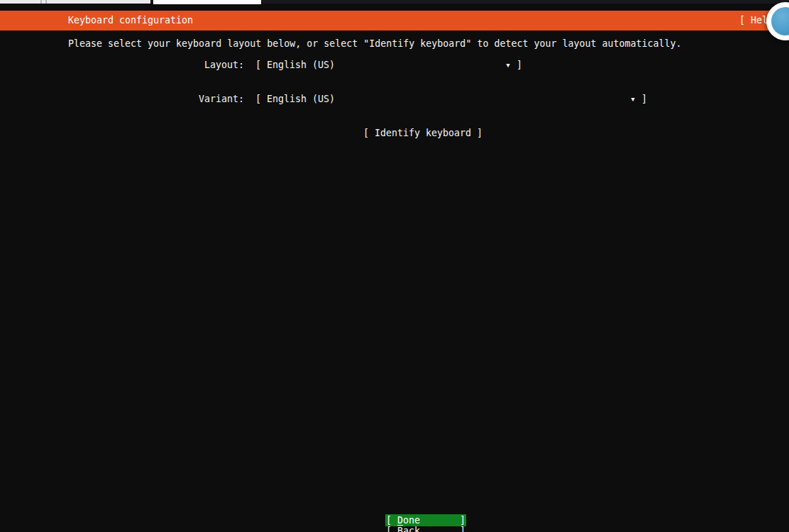 The image size is (789, 532). Describe the element at coordinates (295, 99) in the screenshot. I see `variant-select-value: [ English (US)` at that location.